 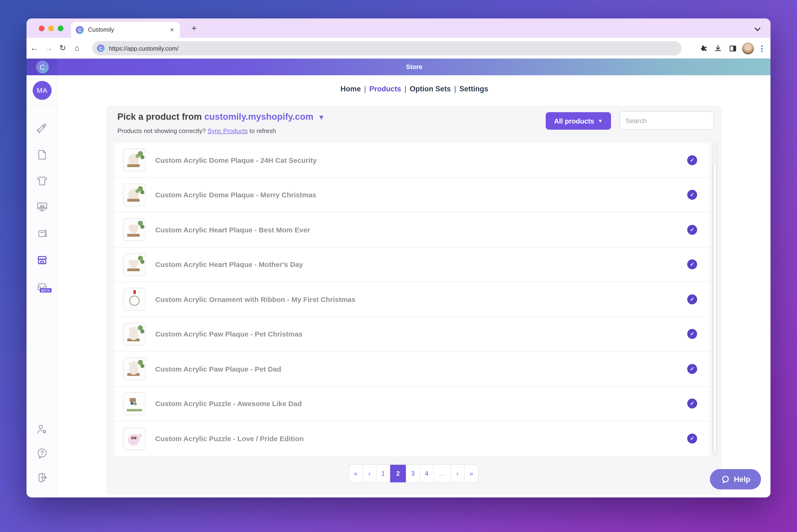 What do you see at coordinates (370, 474) in the screenshot?
I see `pagination-prev: ‹` at bounding box center [370, 474].